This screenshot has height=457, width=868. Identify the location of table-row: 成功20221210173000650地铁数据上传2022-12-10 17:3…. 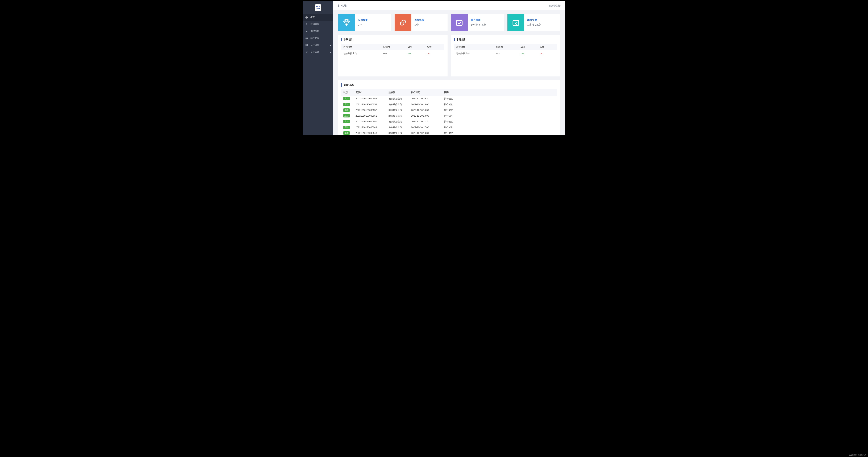
(450, 121).